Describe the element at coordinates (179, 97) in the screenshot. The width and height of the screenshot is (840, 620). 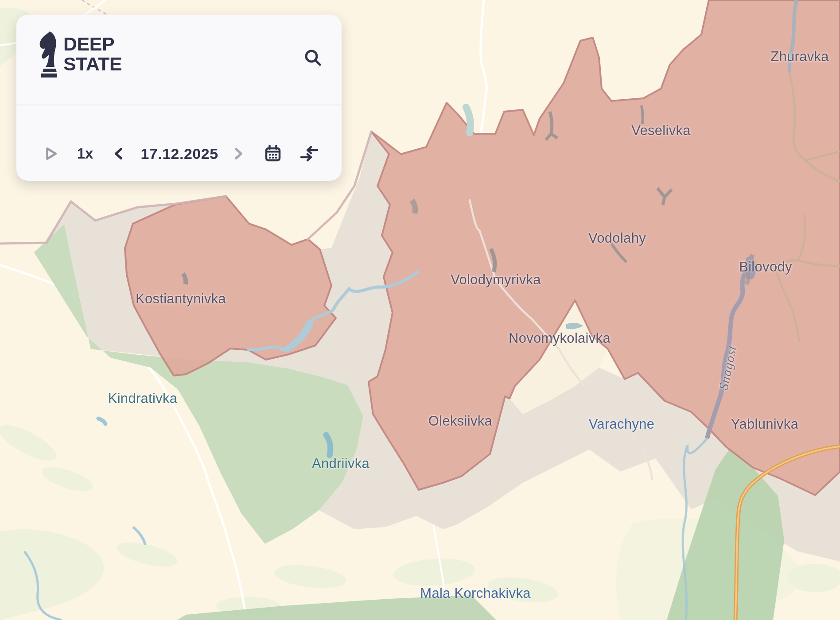
I see `control-panel: DEEP STATE 1x 17.12.2025` at that location.